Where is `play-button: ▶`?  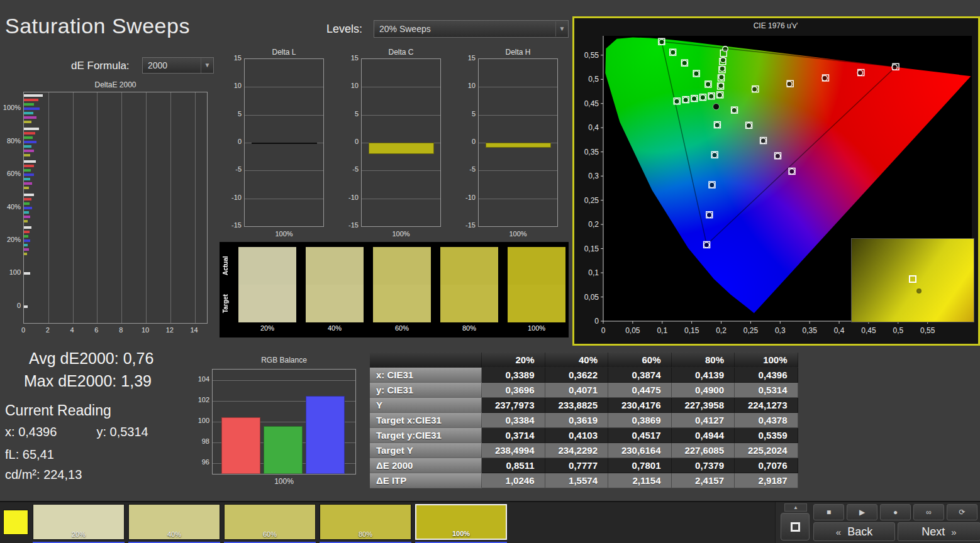 play-button: ▶ is located at coordinates (862, 512).